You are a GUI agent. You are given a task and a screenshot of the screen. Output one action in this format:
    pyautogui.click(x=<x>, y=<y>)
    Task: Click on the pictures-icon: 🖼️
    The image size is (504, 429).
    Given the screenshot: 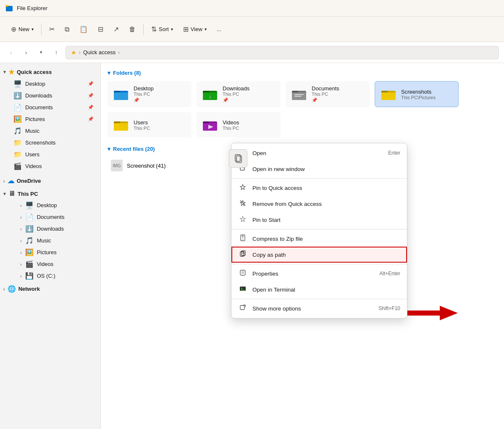 What is the action you would take?
    pyautogui.click(x=18, y=119)
    